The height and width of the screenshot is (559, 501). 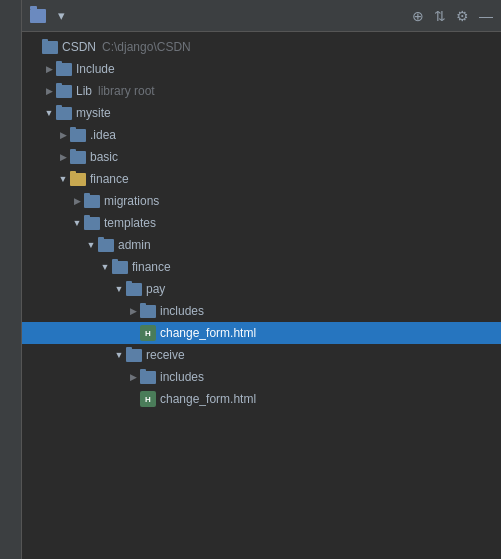 I want to click on tree-row-label: mysite, so click(x=94, y=113).